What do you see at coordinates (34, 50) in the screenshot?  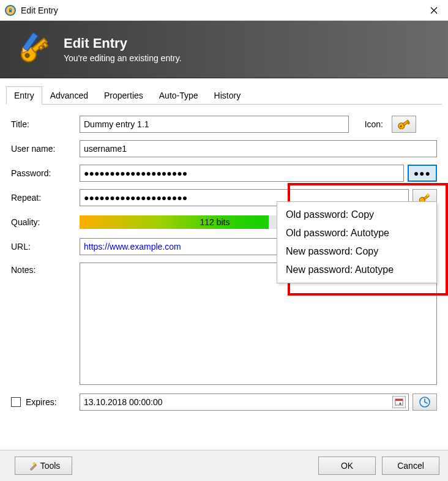 I see `key-edit-icon` at bounding box center [34, 50].